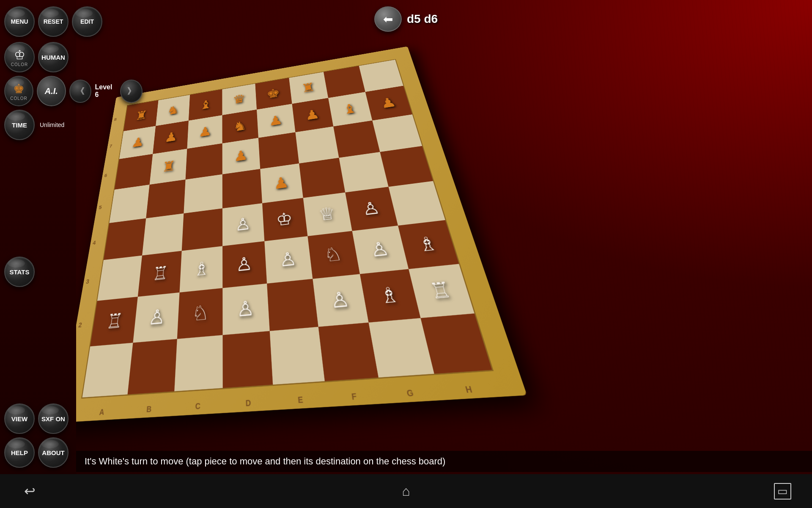  What do you see at coordinates (782, 491) in the screenshot?
I see `nav-recent-button: ▭` at bounding box center [782, 491].